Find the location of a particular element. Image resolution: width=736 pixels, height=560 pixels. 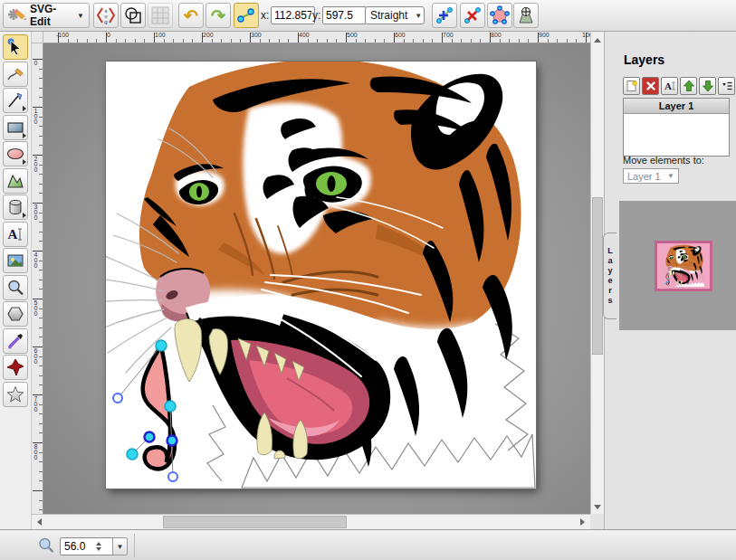

tool-rectangle is located at coordinates (15, 128).